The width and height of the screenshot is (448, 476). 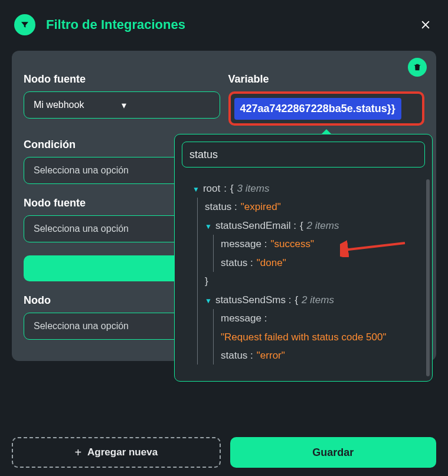 I want to click on variable-input: 427aa7422867228ba5e.status}}, so click(x=327, y=109).